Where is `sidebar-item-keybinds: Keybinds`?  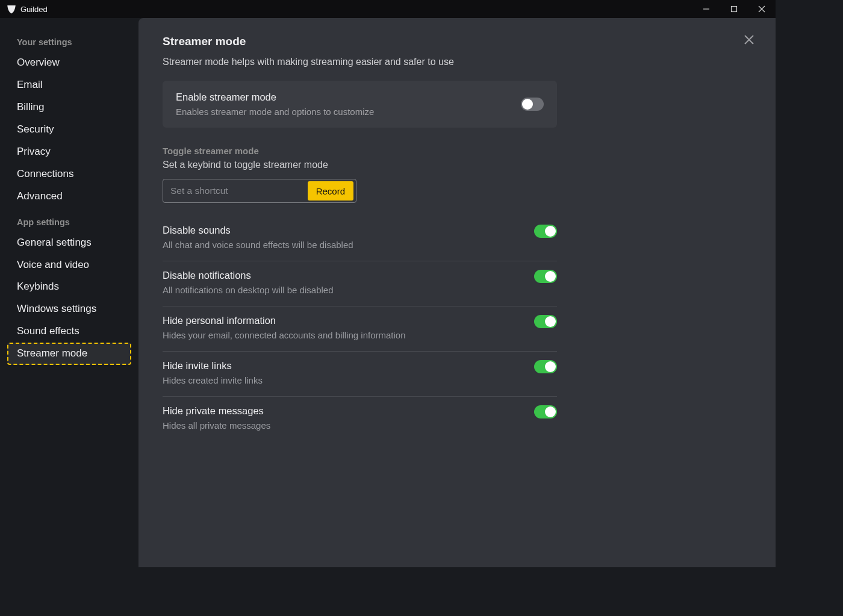
sidebar-item-keybinds: Keybinds is located at coordinates (69, 287).